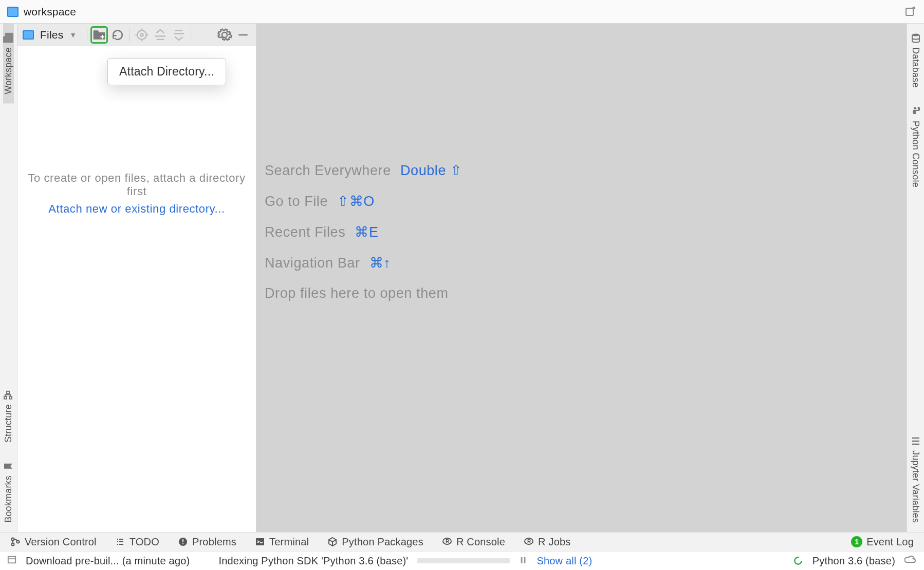  Describe the element at coordinates (380, 263) in the screenshot. I see `hint-shortcut: ⌘↑` at that location.